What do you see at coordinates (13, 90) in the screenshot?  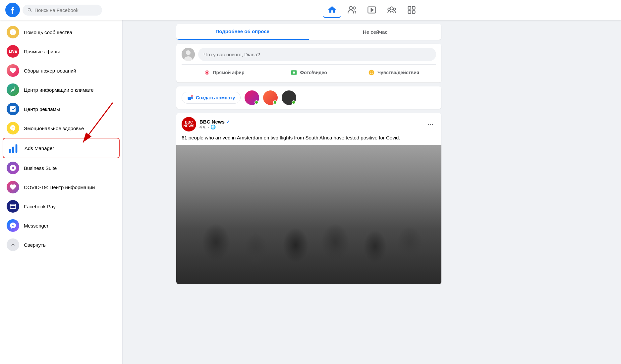 I see `climate-icon` at bounding box center [13, 90].